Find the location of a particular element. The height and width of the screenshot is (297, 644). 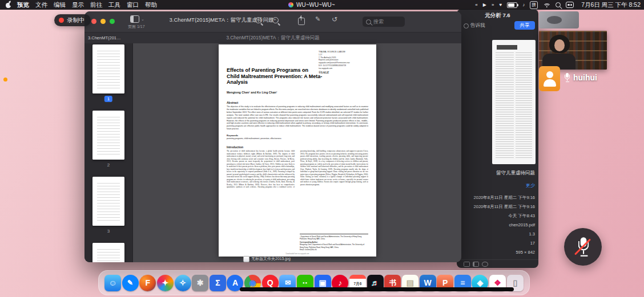

metadata-last-opened: 今天 下午8:43 is located at coordinates (498, 216).